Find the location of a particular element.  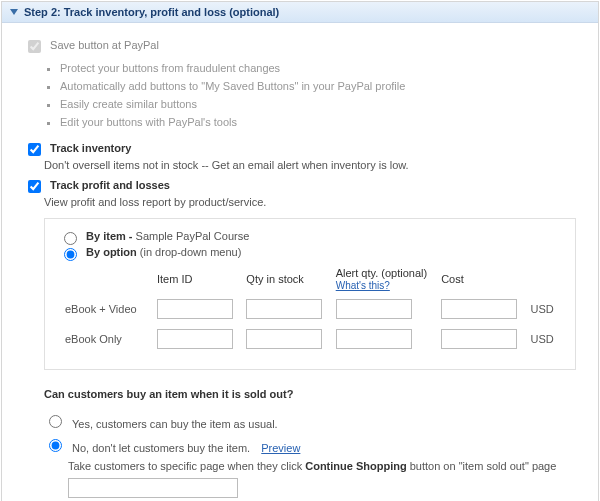

redirect-post: button on "item sold out" page is located at coordinates (482, 466).